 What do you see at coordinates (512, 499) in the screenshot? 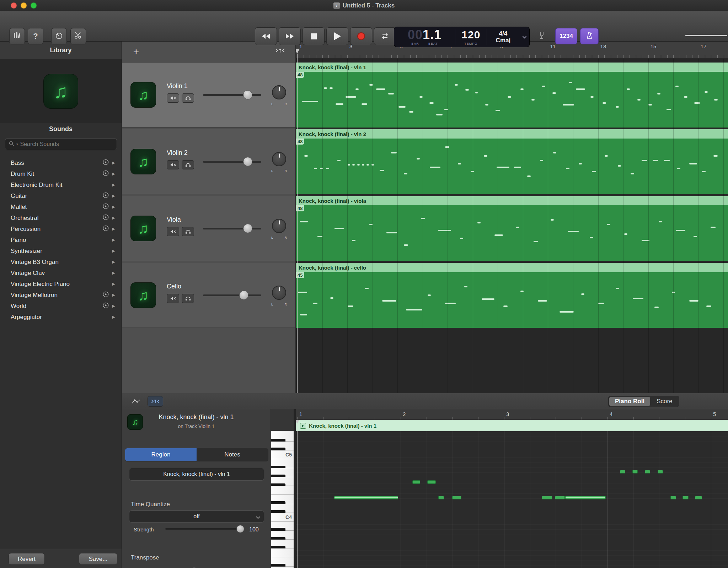
I see `piano-roll-grid` at bounding box center [512, 499].